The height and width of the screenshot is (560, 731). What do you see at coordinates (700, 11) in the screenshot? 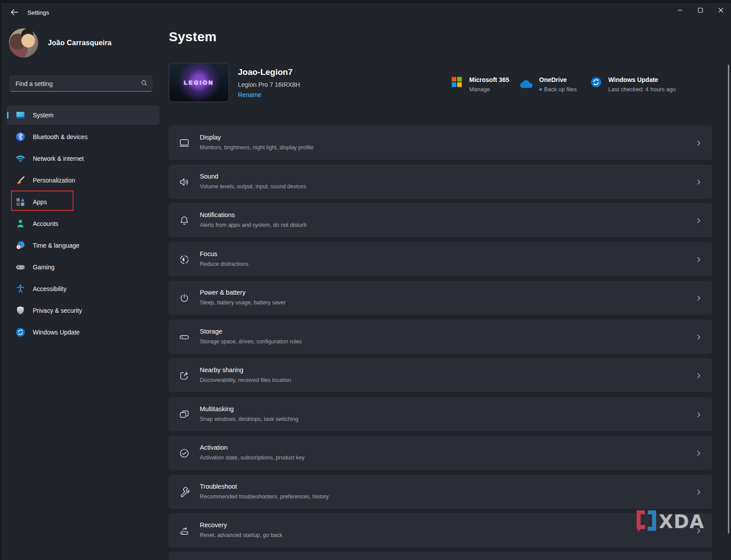
I see `maximize-icon` at bounding box center [700, 11].